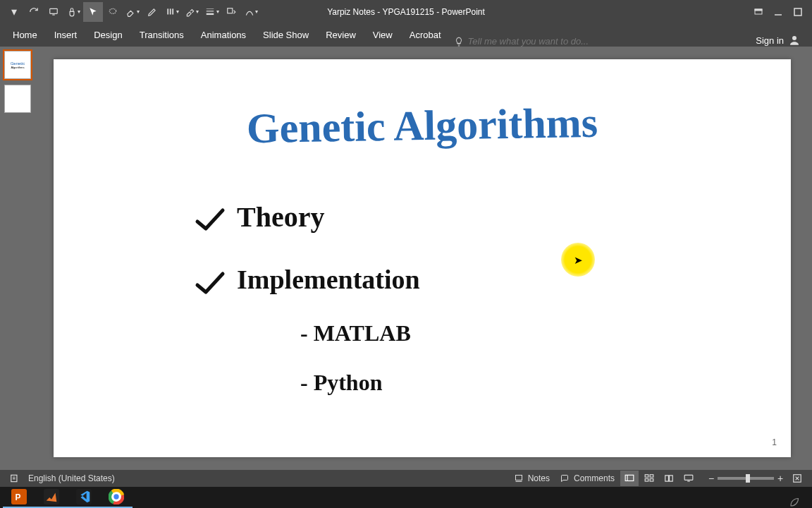 Image resolution: width=812 pixels, height=508 pixels. Describe the element at coordinates (251, 12) in the screenshot. I see `ink-to-math-icon: ▾` at that location.